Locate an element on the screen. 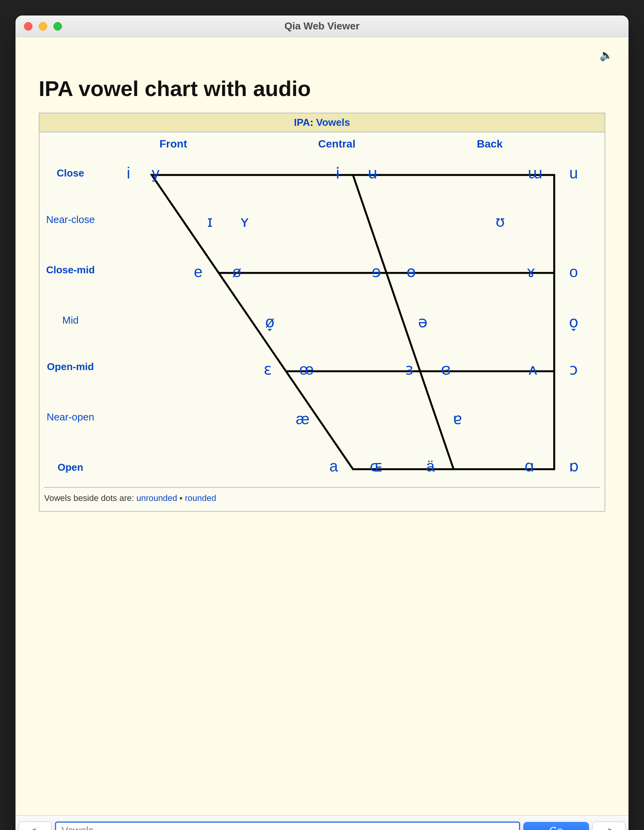 This screenshot has height=830, width=644. close-window-button is located at coordinates (28, 26).